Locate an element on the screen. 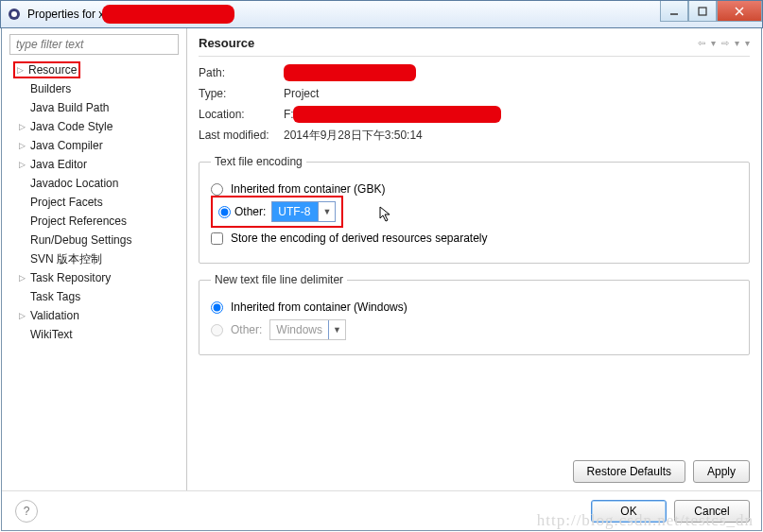  delimiter-other-label: Other: is located at coordinates (246, 330).